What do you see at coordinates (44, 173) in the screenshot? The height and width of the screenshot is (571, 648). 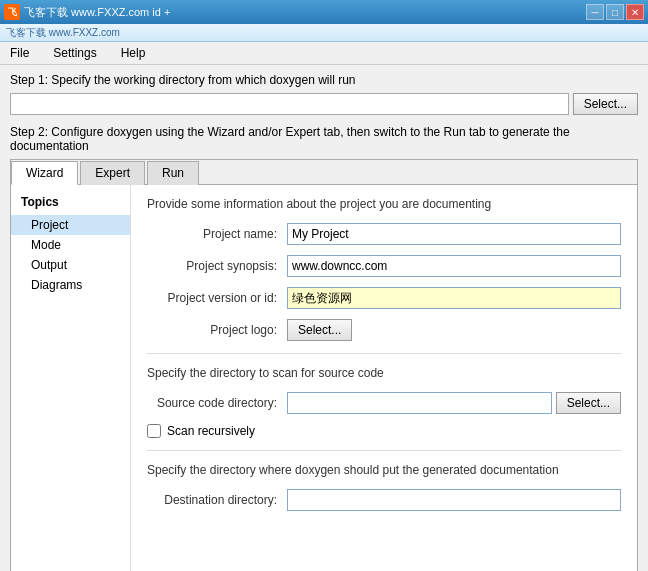 I see `tab-wizard: Wizard` at bounding box center [44, 173].